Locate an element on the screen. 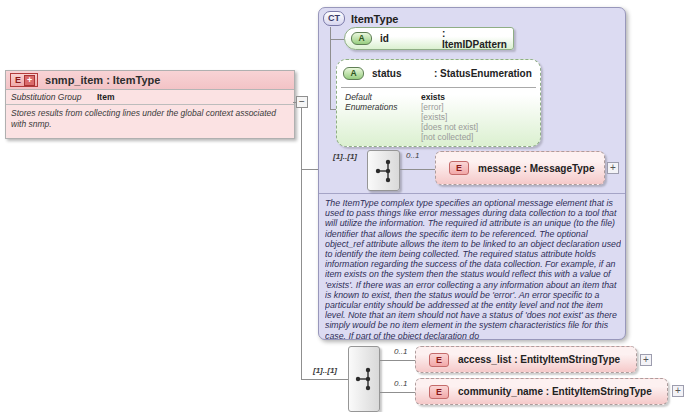 The image size is (684, 412). attribute-status-name: status is located at coordinates (403, 74).